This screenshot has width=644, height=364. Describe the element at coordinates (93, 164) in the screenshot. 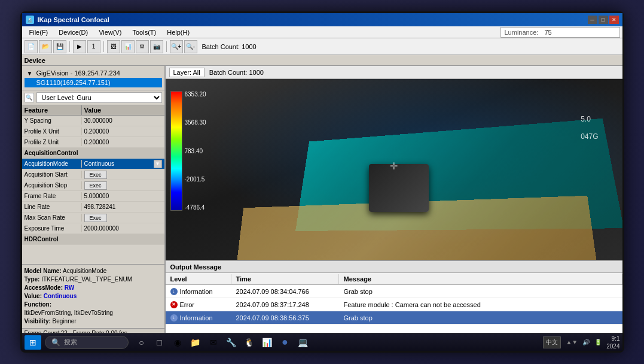

I see `row-acquisitionmode: AcquisitionMode Continuous ▼` at that location.